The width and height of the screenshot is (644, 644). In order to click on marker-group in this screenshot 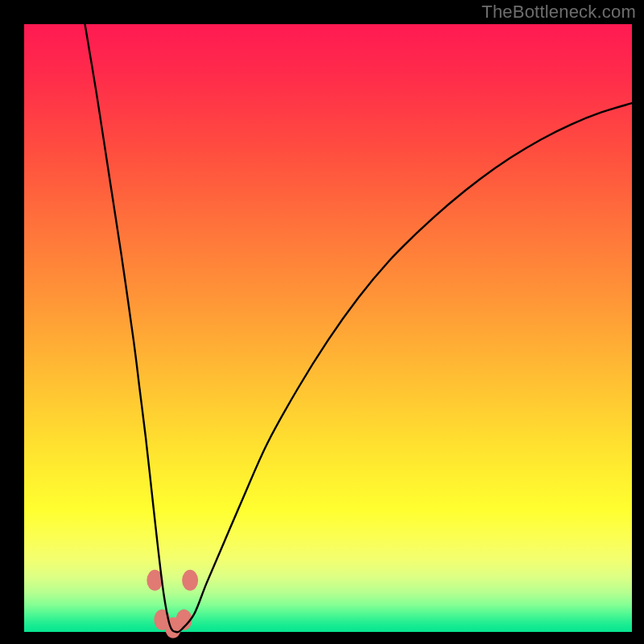, I will do `click(172, 604)`.